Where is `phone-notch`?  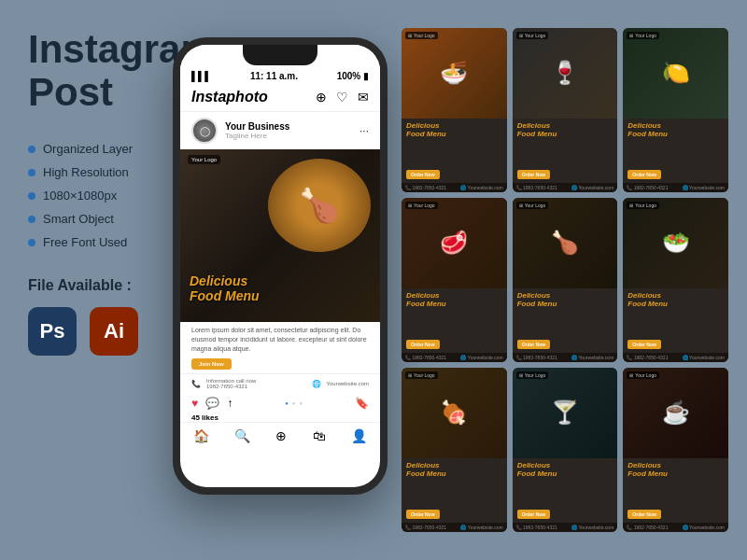
phone-notch is located at coordinates (280, 55).